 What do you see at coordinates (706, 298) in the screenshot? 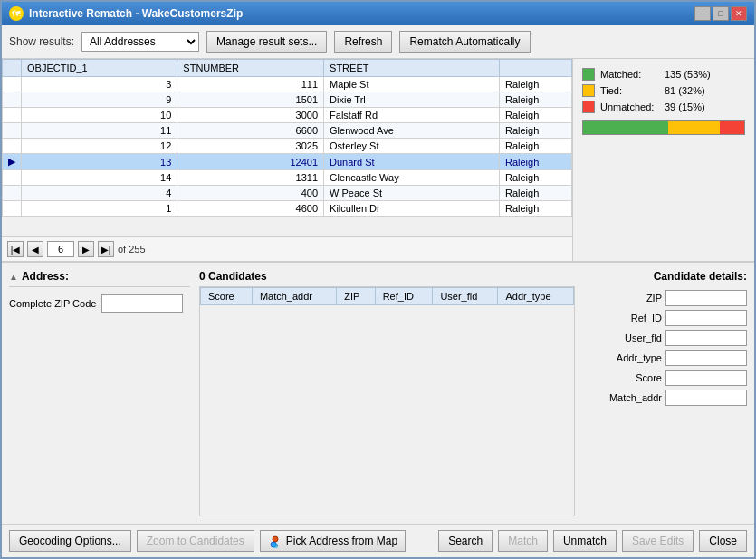
I see `detail-zip-input` at bounding box center [706, 298].